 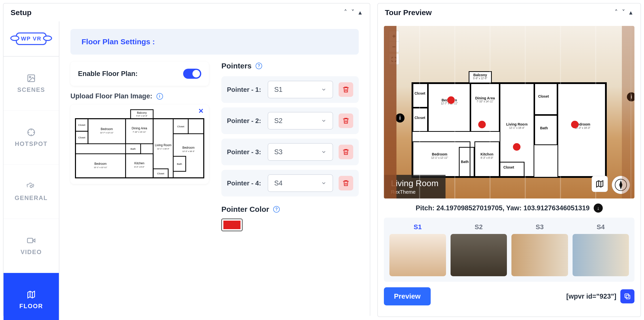 What do you see at coordinates (600, 184) in the screenshot?
I see `map-toggle-button` at bounding box center [600, 184].